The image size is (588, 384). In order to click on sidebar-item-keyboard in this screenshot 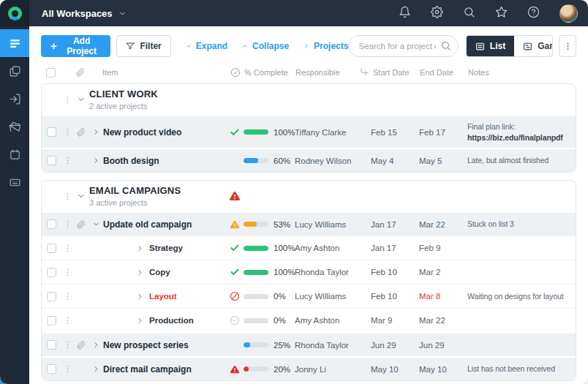, I will do `click(15, 182)`.